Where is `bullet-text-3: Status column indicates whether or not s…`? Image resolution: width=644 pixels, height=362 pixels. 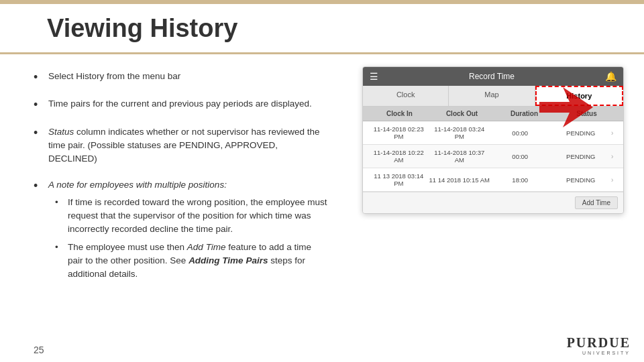
bullet-text-3: Status column indicates whether or not s… is located at coordinates (189, 146).